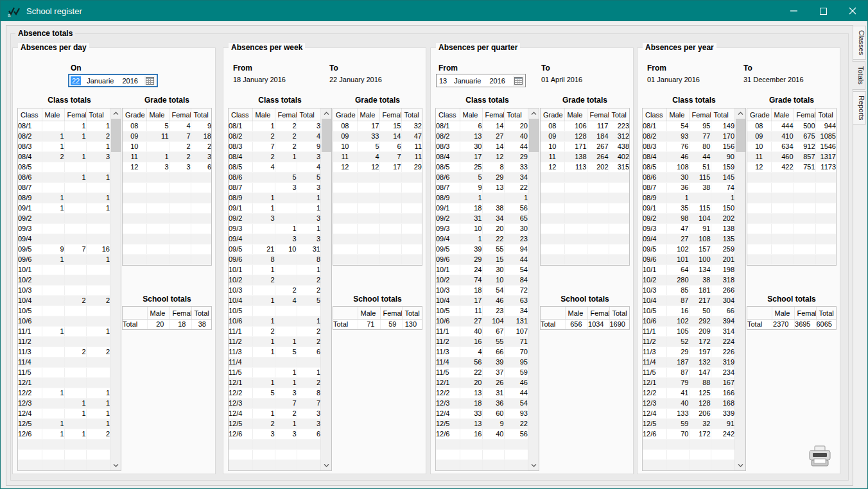  What do you see at coordinates (820, 458) in the screenshot?
I see `print-button` at bounding box center [820, 458].